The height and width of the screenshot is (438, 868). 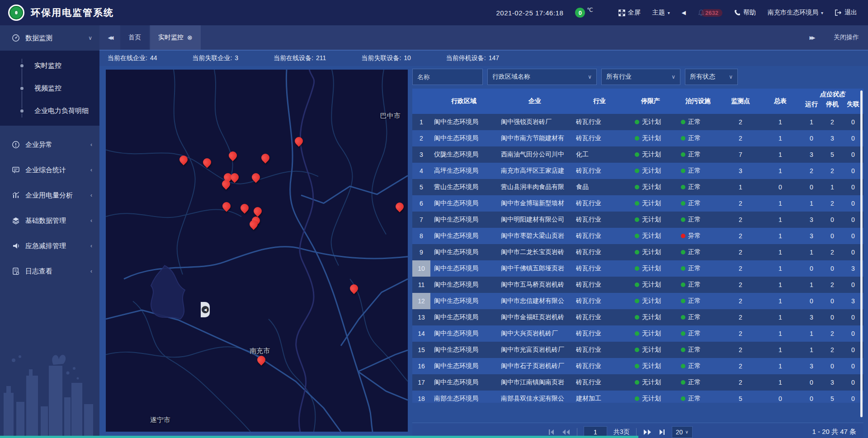 What do you see at coordinates (50, 221) in the screenshot?
I see `sidebar-item-base-data-management: 基础数据管理 ‹` at bounding box center [50, 221].